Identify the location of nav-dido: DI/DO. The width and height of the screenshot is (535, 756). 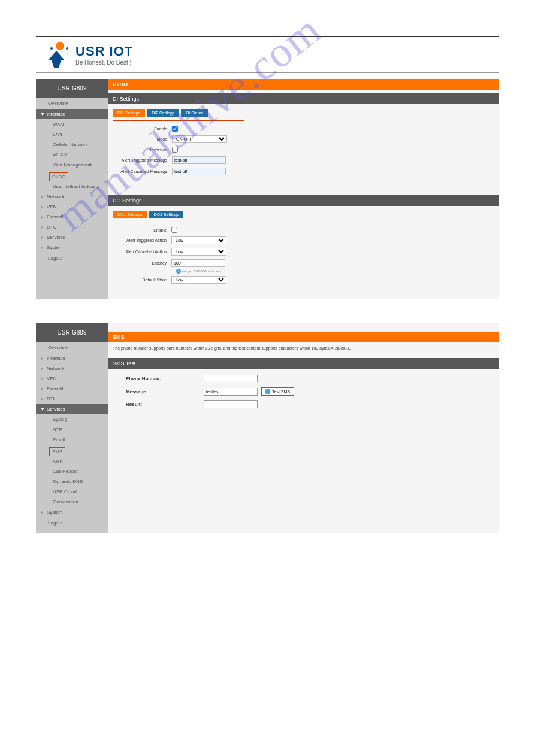
(59, 177).